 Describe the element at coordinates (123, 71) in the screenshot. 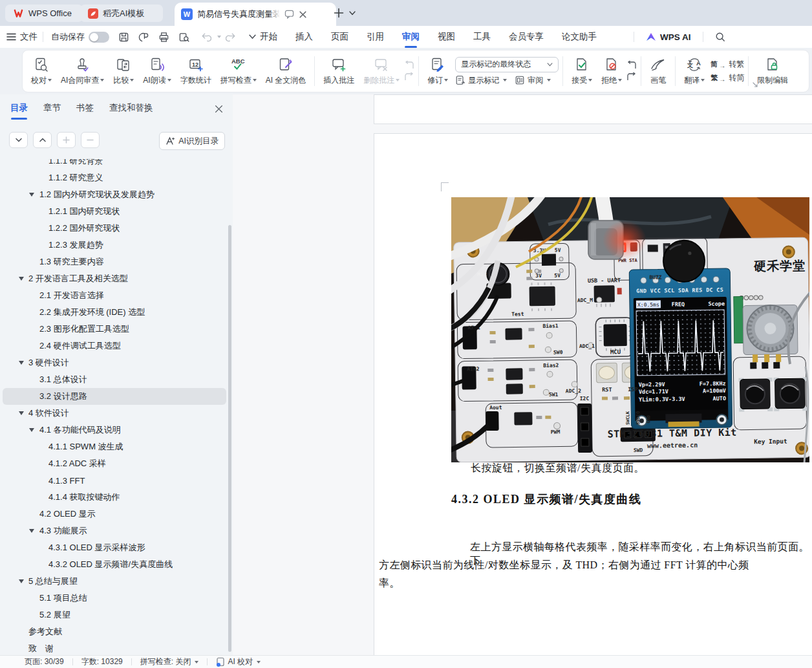

I see `compare-button: 比较` at that location.